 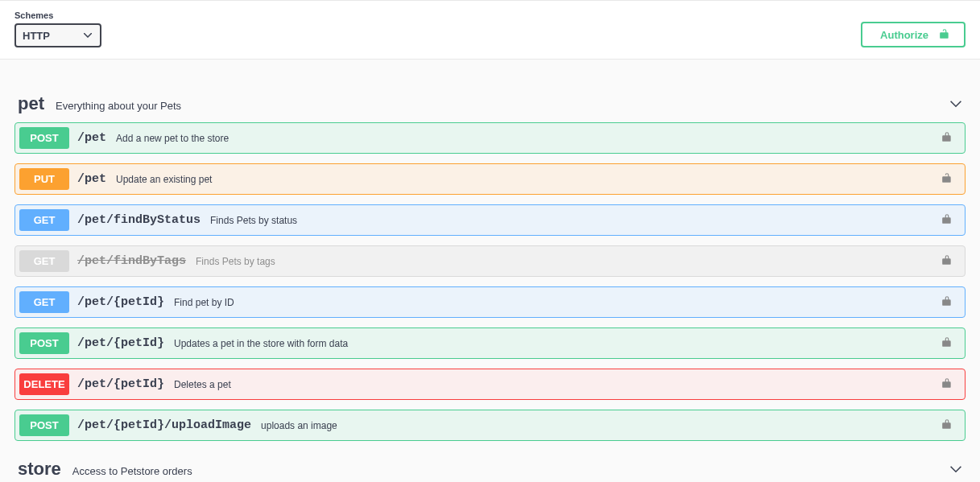 What do you see at coordinates (490, 468) in the screenshot?
I see `tag-section-store: storeAccess to Petstore orders` at bounding box center [490, 468].